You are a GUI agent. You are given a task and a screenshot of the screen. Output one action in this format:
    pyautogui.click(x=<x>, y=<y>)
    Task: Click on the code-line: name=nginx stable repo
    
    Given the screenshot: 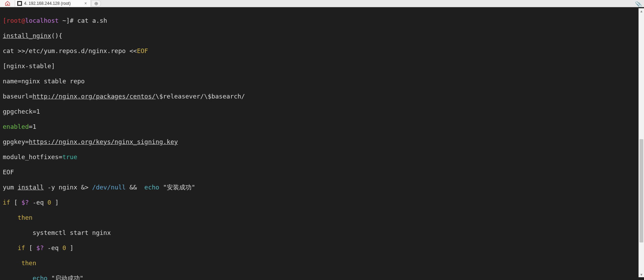 What is the action you would take?
    pyautogui.click(x=322, y=81)
    